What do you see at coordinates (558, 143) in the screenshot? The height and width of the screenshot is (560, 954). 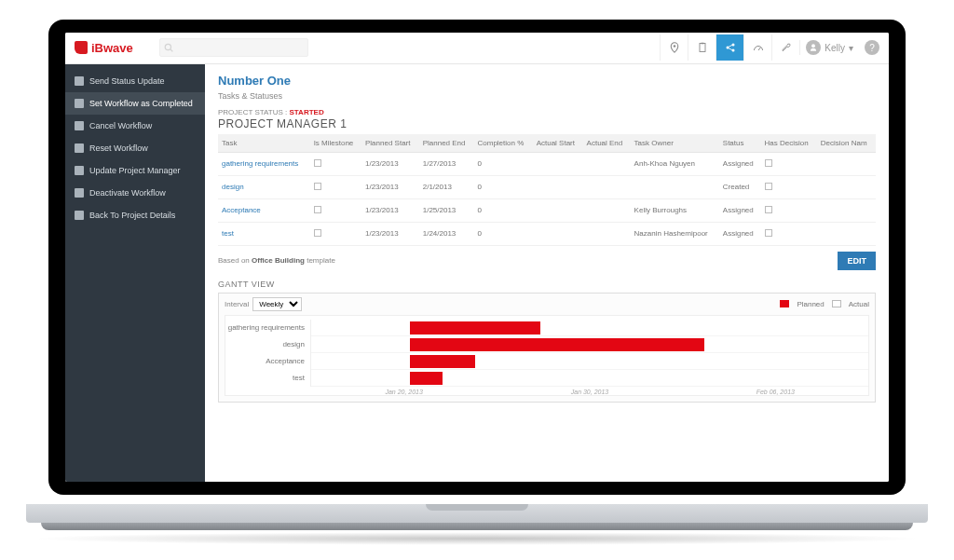 I see `table-header: Actual Start` at bounding box center [558, 143].